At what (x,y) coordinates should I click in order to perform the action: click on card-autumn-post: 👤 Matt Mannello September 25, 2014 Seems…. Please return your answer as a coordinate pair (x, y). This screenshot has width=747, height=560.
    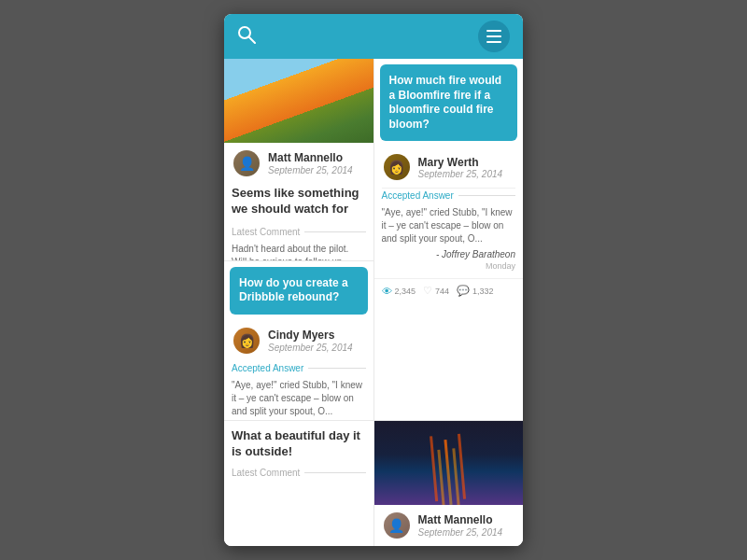
    Looking at the image, I should click on (299, 160).